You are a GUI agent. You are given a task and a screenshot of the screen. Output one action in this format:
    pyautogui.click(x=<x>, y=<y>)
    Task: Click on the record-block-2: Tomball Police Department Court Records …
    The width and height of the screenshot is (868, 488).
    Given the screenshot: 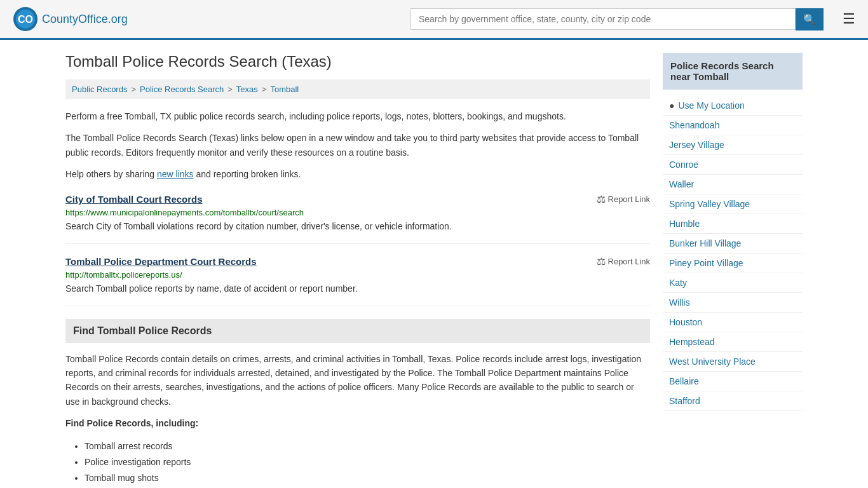 What is the action you would take?
    pyautogui.click(x=358, y=281)
    